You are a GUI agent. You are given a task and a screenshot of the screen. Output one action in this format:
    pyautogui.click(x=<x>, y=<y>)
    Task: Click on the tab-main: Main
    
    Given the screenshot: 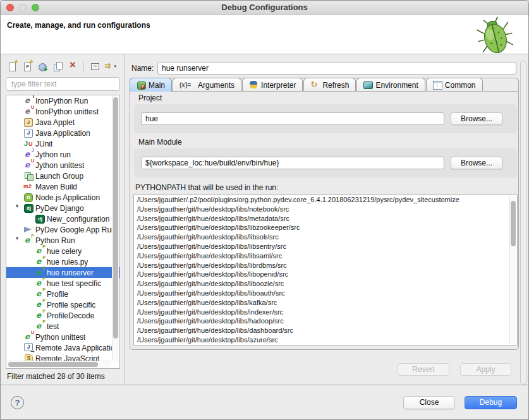 What is the action you would take?
    pyautogui.click(x=150, y=85)
    